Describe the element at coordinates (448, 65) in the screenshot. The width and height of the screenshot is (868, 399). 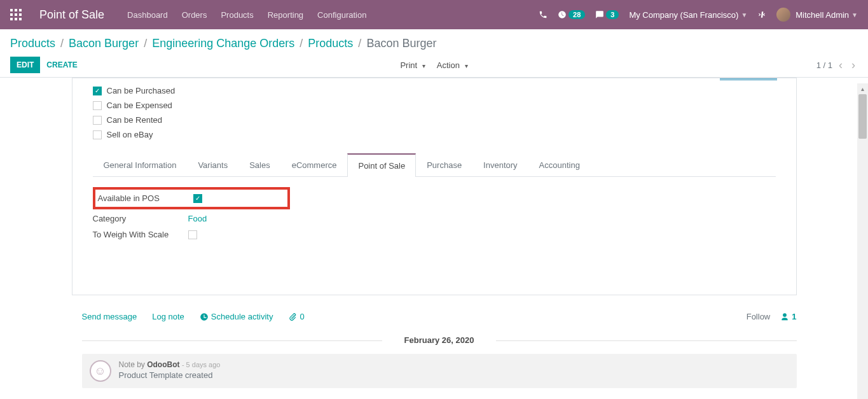
I see `action-label: Action` at that location.